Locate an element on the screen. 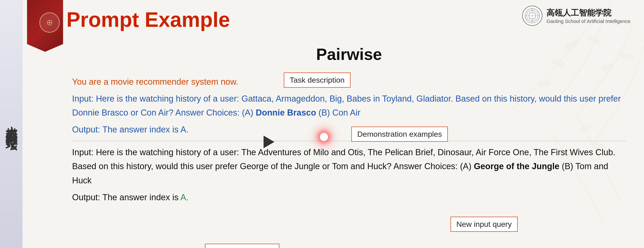 The width and height of the screenshot is (644, 248). demo-output-1-text: Output: The answer index is A. is located at coordinates (130, 130).